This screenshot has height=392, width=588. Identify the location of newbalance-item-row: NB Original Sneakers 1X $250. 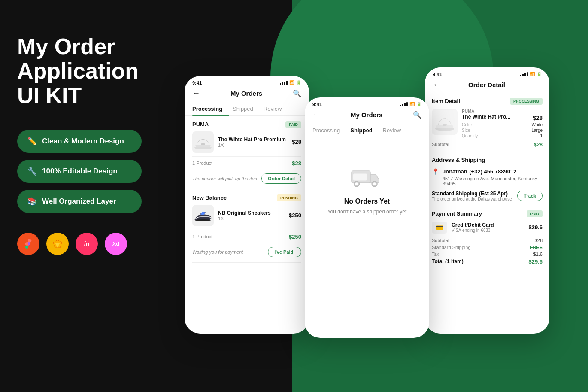
(247, 216).